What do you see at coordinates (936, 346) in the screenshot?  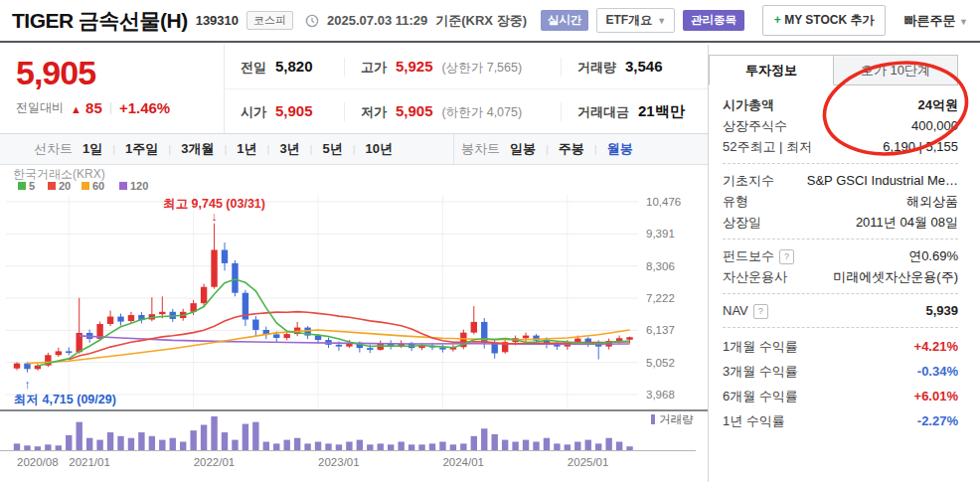 I see `row-value: +4.21%` at bounding box center [936, 346].